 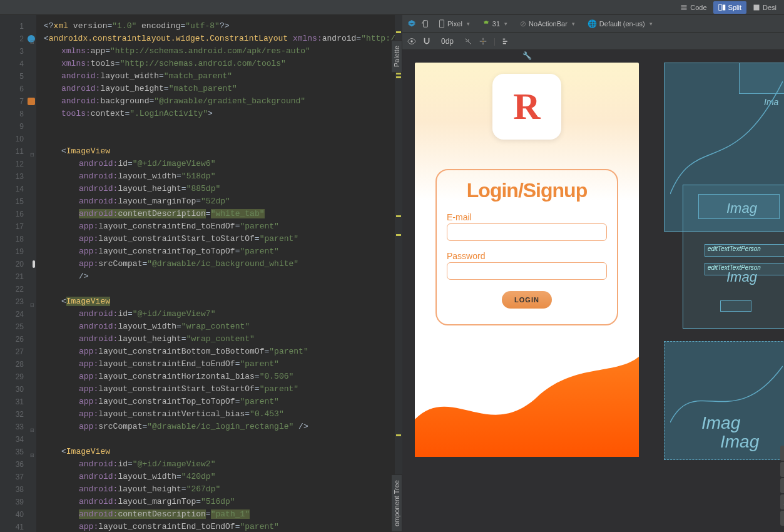 What do you see at coordinates (215, 189) in the screenshot?
I see `code-line: android:layout_height="885dp"` at bounding box center [215, 189].